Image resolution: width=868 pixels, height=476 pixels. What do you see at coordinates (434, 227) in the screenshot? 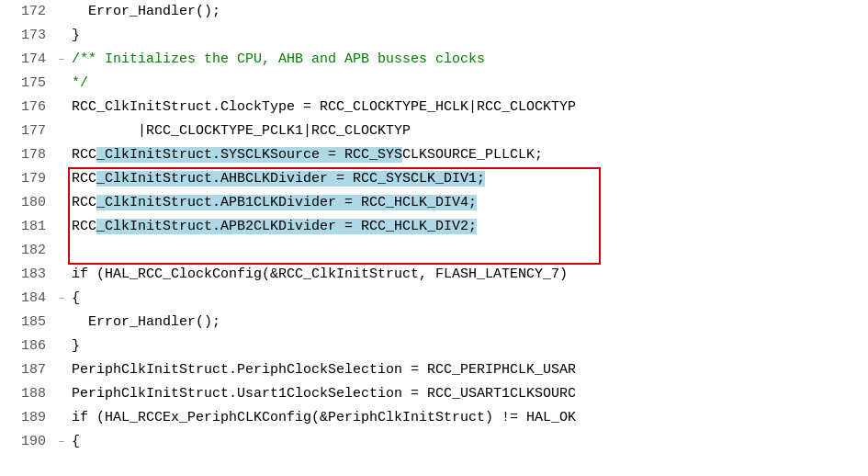
I see `code-line-181: 181 RCC_ClkInitStruct.APB2CLKDivider = R…` at bounding box center [434, 227].